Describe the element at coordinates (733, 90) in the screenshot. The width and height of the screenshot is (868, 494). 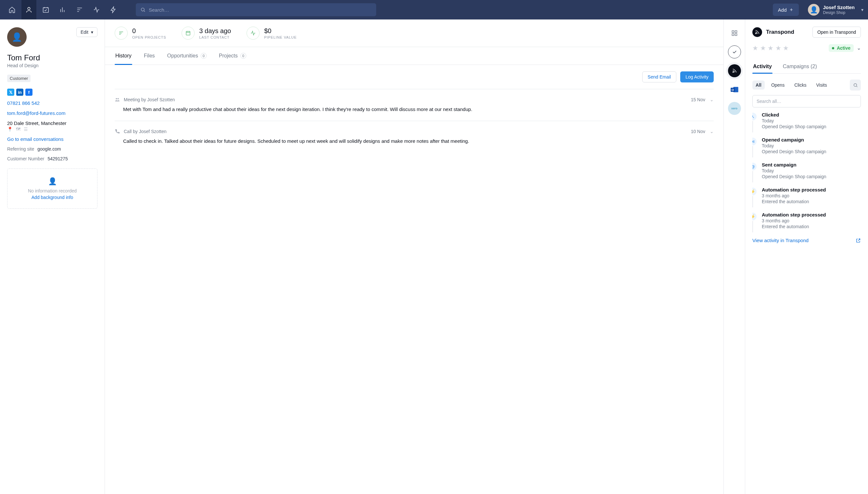
I see `svg-text: O` at that location.